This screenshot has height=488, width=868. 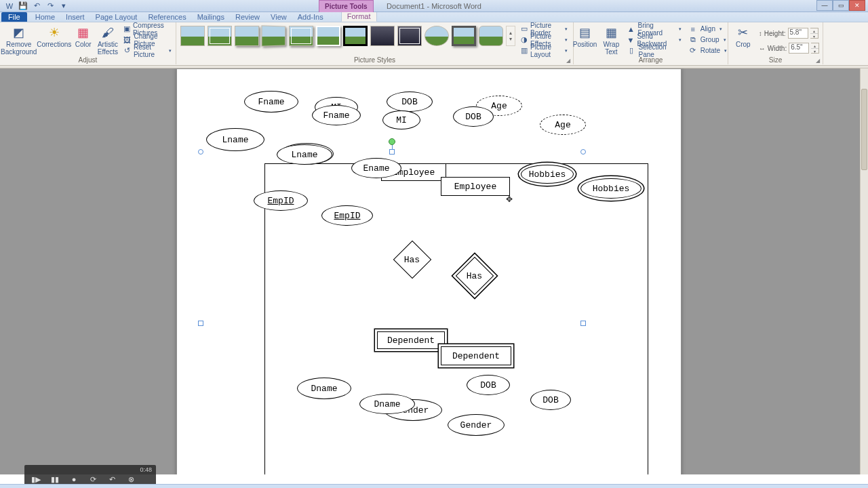 What do you see at coordinates (359, 16) in the screenshot?
I see `tab-format: Format` at bounding box center [359, 16].